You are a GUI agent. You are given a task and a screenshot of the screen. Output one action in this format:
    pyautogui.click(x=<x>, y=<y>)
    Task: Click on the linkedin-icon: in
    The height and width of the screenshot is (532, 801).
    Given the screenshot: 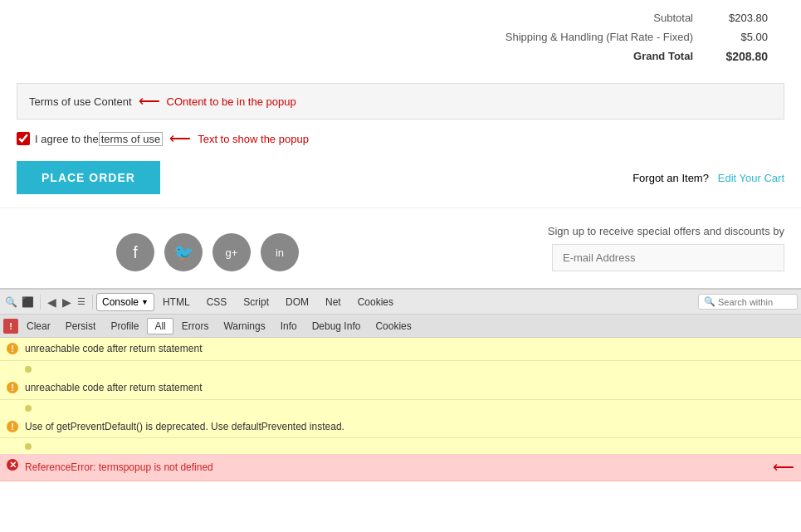 What is the action you would take?
    pyautogui.click(x=280, y=252)
    